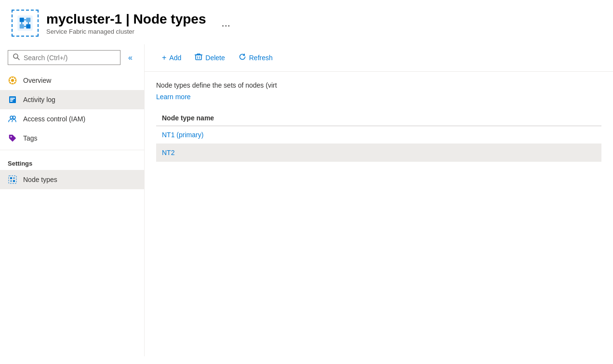 Image resolution: width=613 pixels, height=364 pixels. What do you see at coordinates (69, 58) in the screenshot?
I see `search-input` at bounding box center [69, 58].